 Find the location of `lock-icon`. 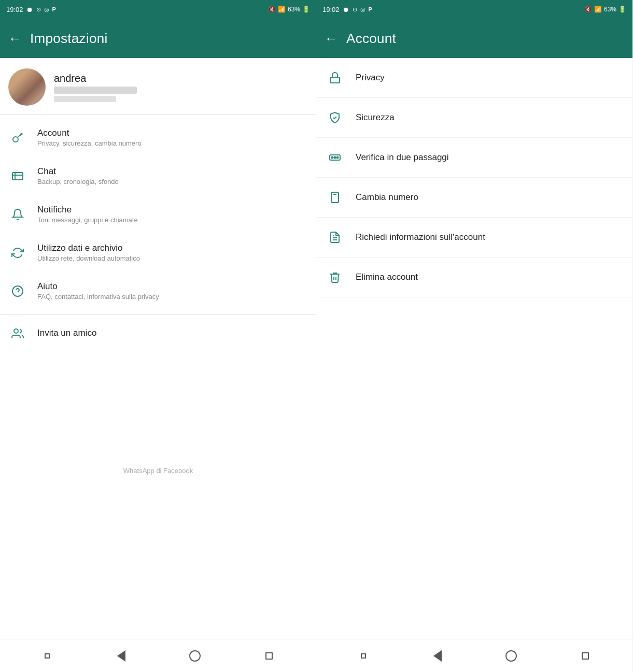

lock-icon is located at coordinates (335, 78).